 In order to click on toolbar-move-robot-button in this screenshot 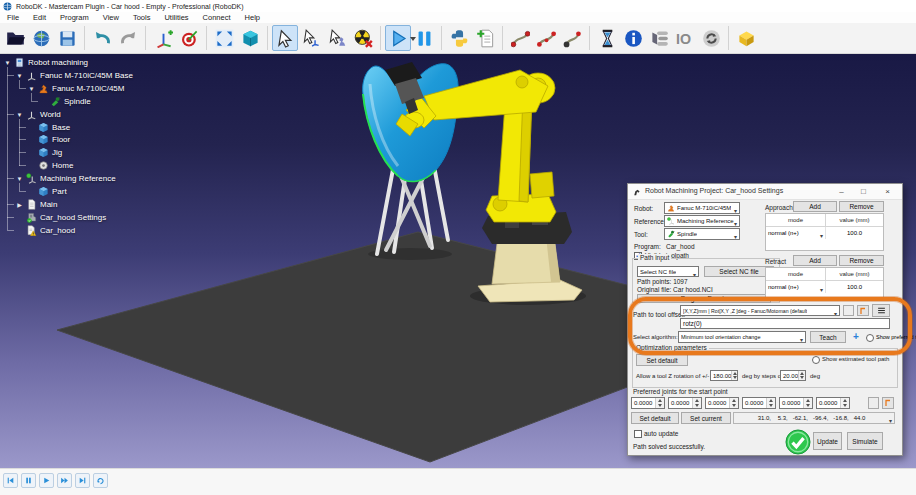, I will do `click(337, 38)`.